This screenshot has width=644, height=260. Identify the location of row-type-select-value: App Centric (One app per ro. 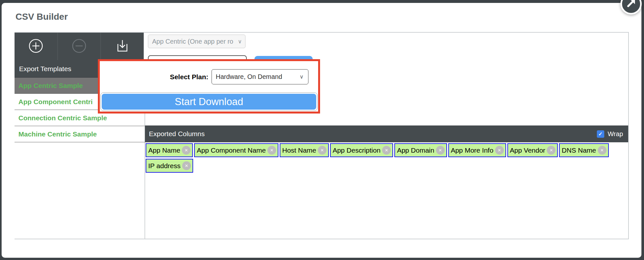
(192, 41).